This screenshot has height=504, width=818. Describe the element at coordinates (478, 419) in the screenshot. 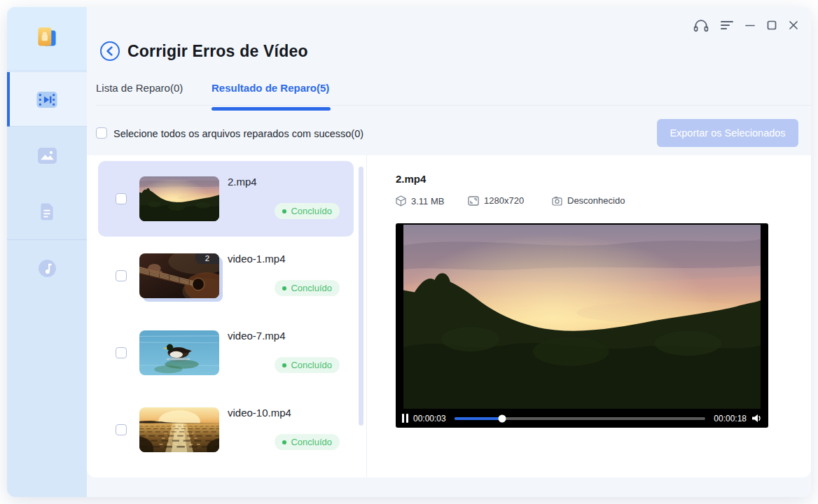

I see `seek-progress` at that location.